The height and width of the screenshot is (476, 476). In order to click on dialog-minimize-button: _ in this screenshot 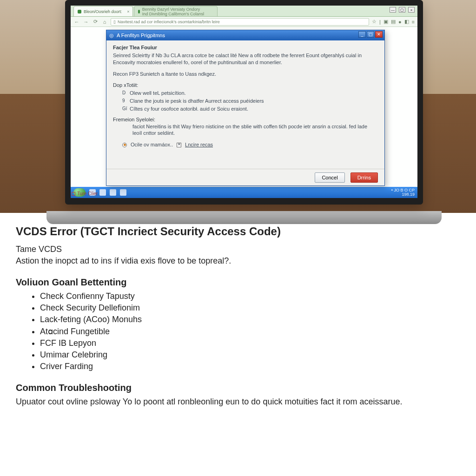, I will do `click(362, 34)`.